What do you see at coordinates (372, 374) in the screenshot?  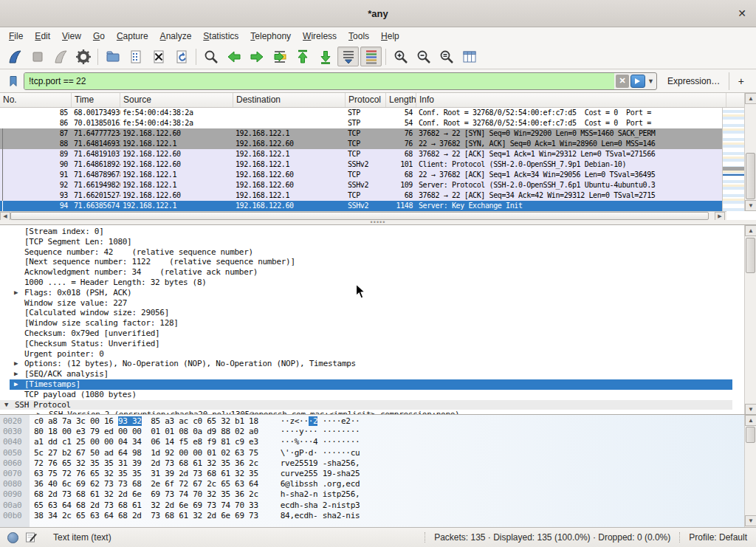 I see `detail-line: ▶[SEQ/ACK analysis]` at bounding box center [372, 374].